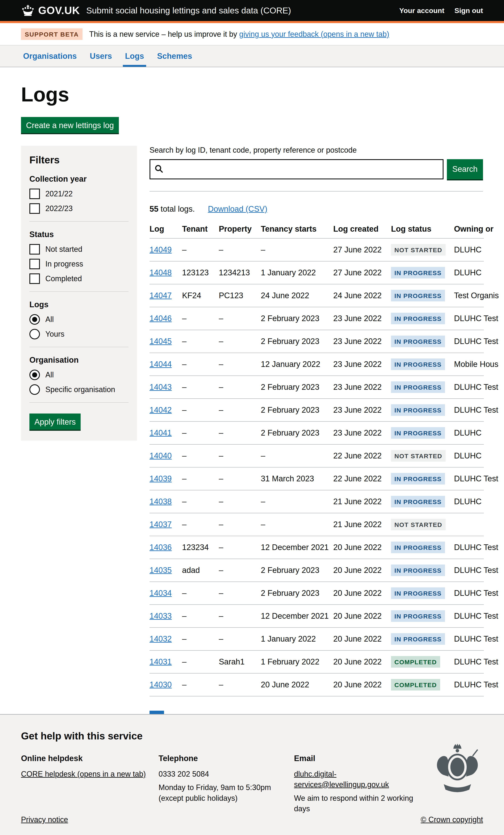 This screenshot has width=504, height=835. Describe the element at coordinates (161, 639) in the screenshot. I see `log-id-link: 14032` at that location.